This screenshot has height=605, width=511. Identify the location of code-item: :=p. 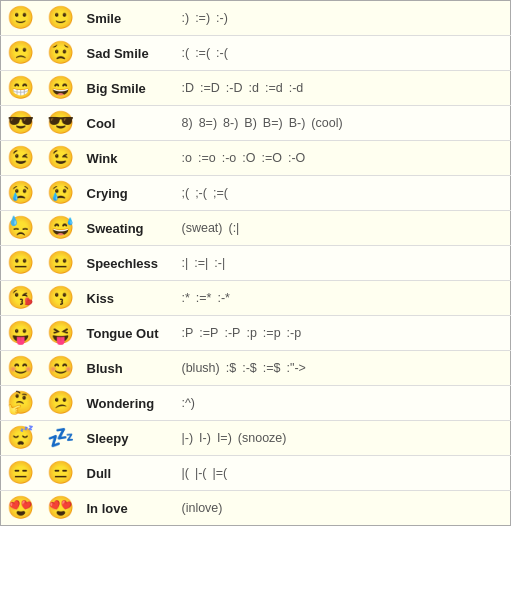
(272, 333).